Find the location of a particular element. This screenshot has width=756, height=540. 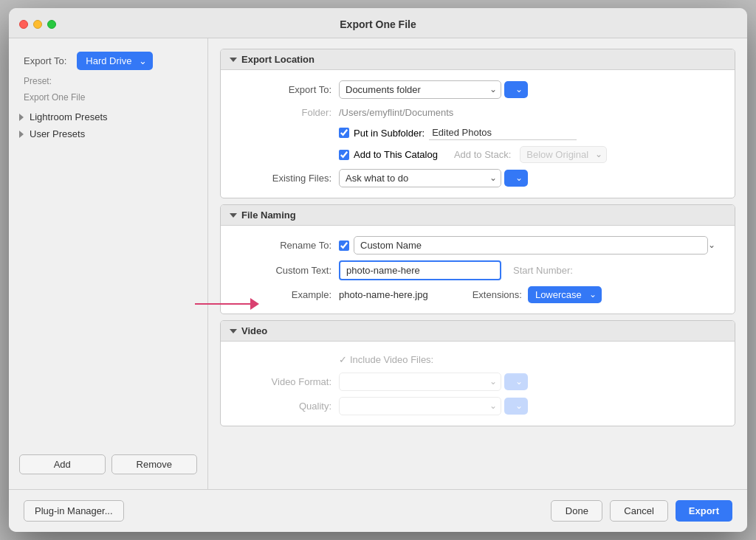

subfolder-row: Put in Subfolder: is located at coordinates (478, 133).